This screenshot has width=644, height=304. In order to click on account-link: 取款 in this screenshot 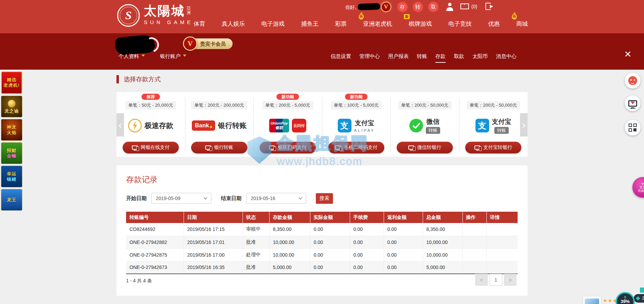, I will do `click(459, 58)`.